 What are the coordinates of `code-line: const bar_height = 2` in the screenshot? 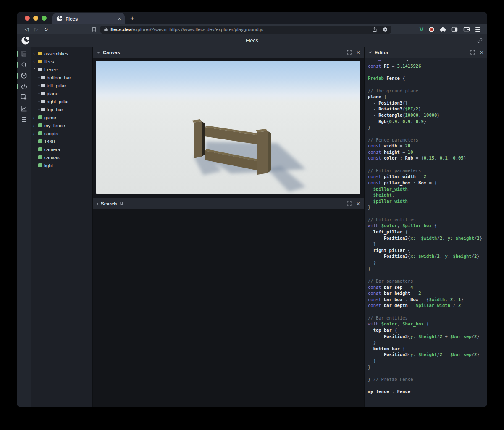 It's located at (428, 293).